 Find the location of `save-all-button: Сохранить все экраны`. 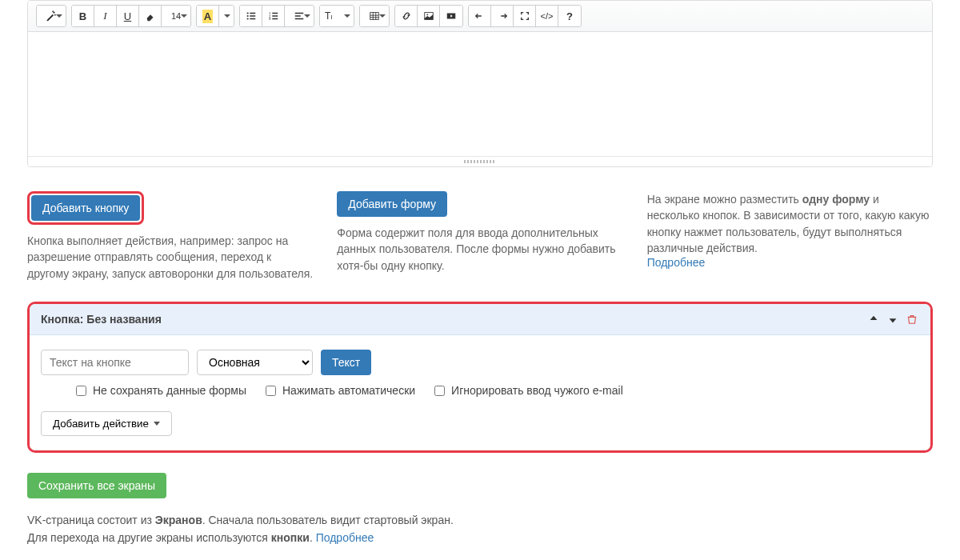

save-all-button: Сохранить все экраны is located at coordinates (97, 486).